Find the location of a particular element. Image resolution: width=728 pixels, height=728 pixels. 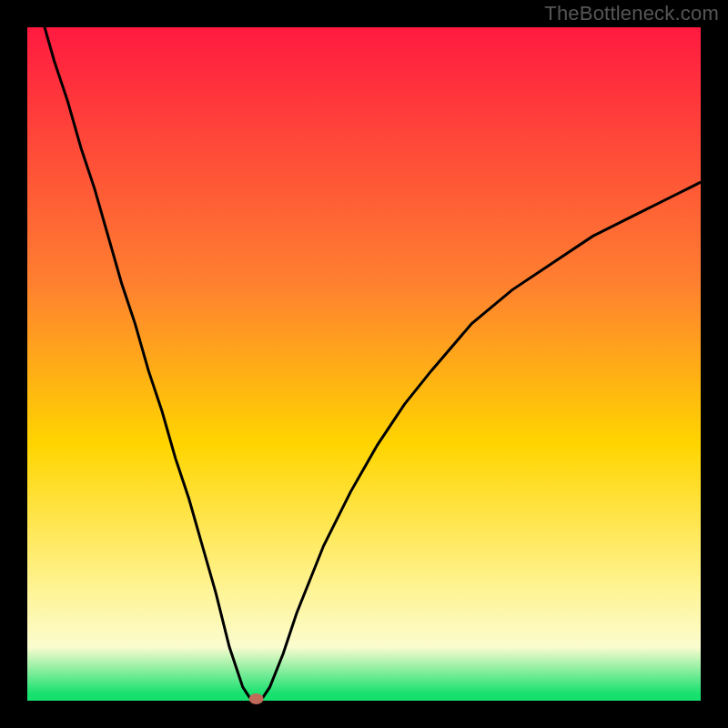

optimal-marker is located at coordinates (257, 699).